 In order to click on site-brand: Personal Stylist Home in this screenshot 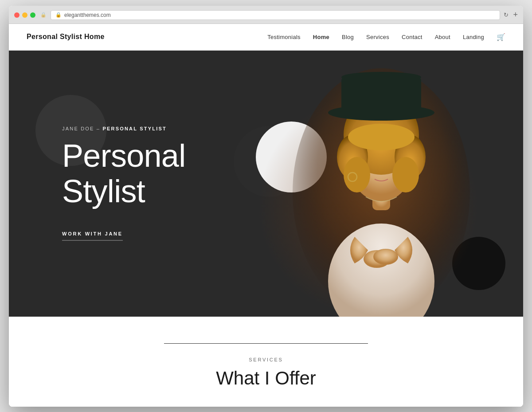, I will do `click(66, 37)`.